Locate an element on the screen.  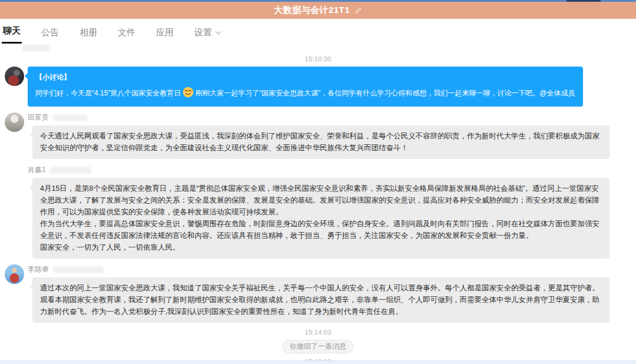
message-text: 作为当代大学生，要提高总体国家安全意识，警惕周围存在危险，时刻留意身边的安全环境… is located at coordinates (321, 230).